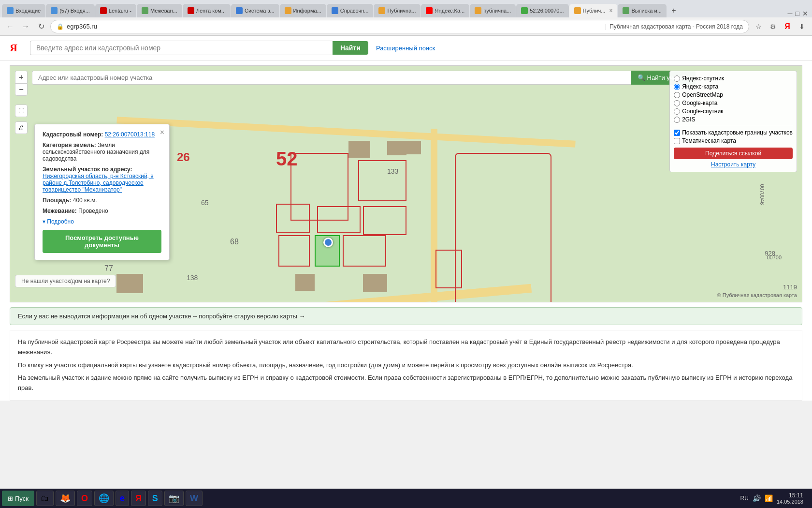  What do you see at coordinates (207, 11) in the screenshot?
I see `tab-5: Лента ком...` at bounding box center [207, 11].